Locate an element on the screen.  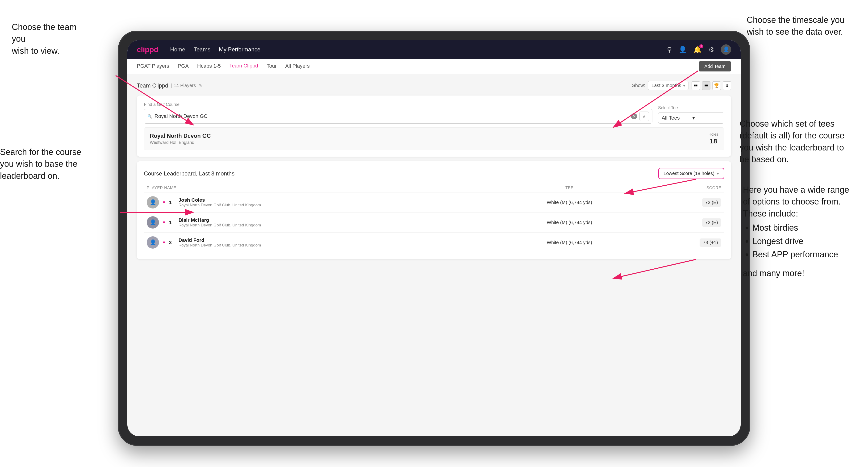
player-score-2: 73 (+1) is located at coordinates (684, 243).